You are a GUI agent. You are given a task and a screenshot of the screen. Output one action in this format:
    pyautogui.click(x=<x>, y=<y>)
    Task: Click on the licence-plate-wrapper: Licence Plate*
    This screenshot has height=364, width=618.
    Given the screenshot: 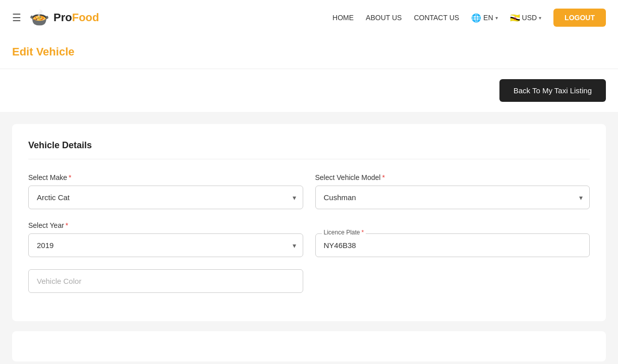 What is the action you would take?
    pyautogui.click(x=453, y=245)
    